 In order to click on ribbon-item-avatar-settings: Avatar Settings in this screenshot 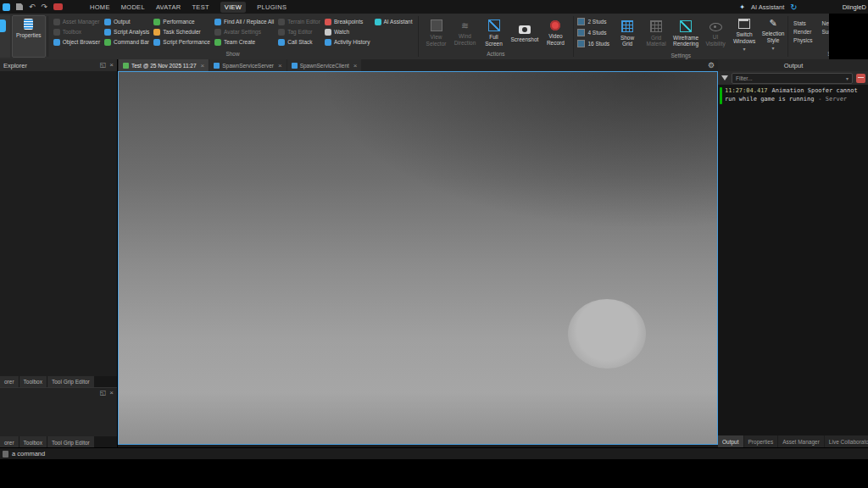, I will do `click(244, 32)`.